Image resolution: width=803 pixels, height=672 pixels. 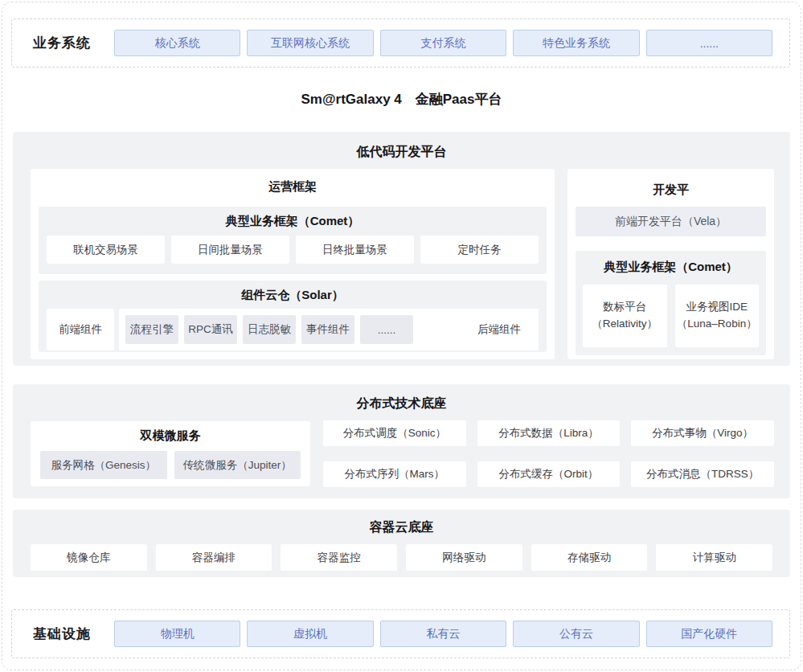 I want to click on button-relativity-data-platform: 数标平台 （Relativity）, so click(x=625, y=316).